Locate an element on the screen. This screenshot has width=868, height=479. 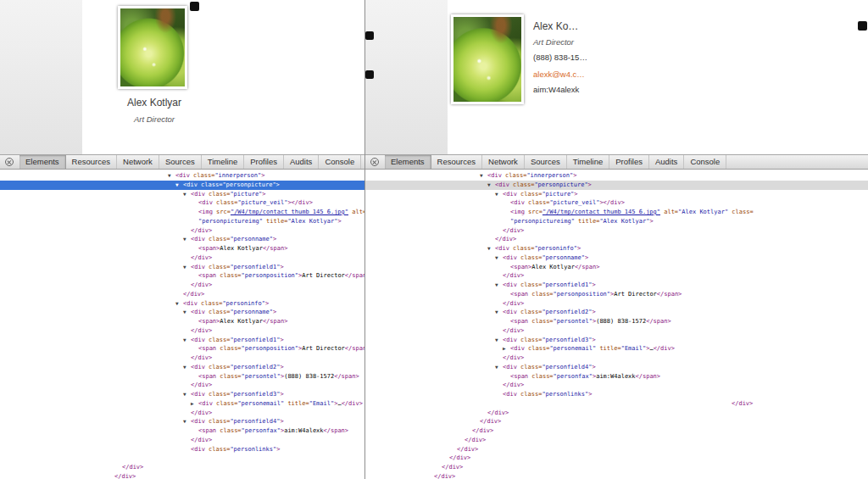
devtools-tree-row: <img src="/W4/tmp/contact_thumb_145_6.jp… is located at coordinates (617, 212).